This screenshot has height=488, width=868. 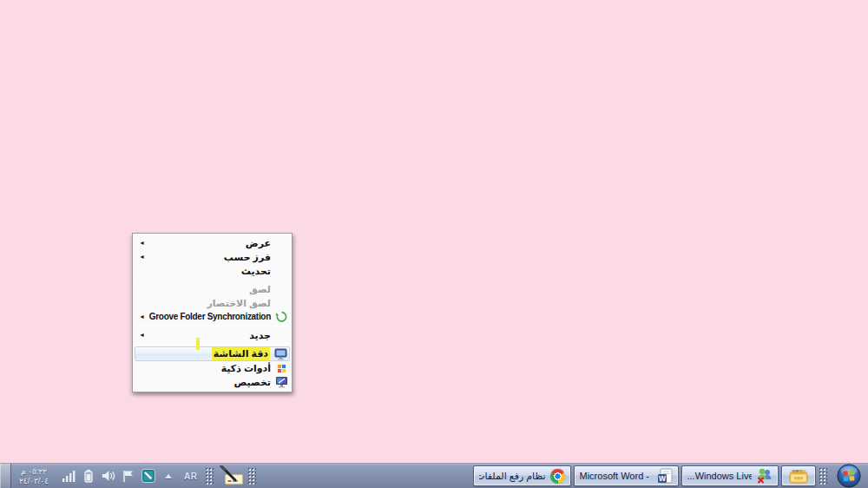 What do you see at coordinates (212, 382) in the screenshot?
I see `menu-item-personalize: تخصيص` at bounding box center [212, 382].